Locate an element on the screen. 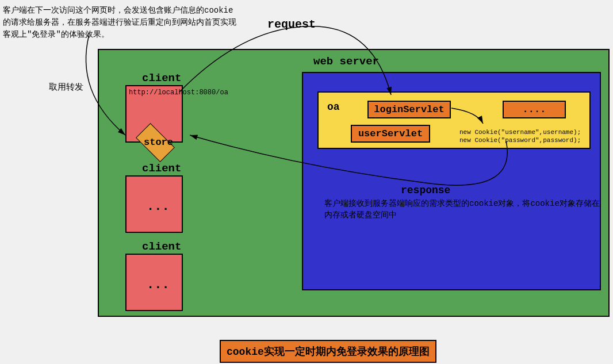  cookie-code-line1: new Cookie("username",username); is located at coordinates (520, 132).